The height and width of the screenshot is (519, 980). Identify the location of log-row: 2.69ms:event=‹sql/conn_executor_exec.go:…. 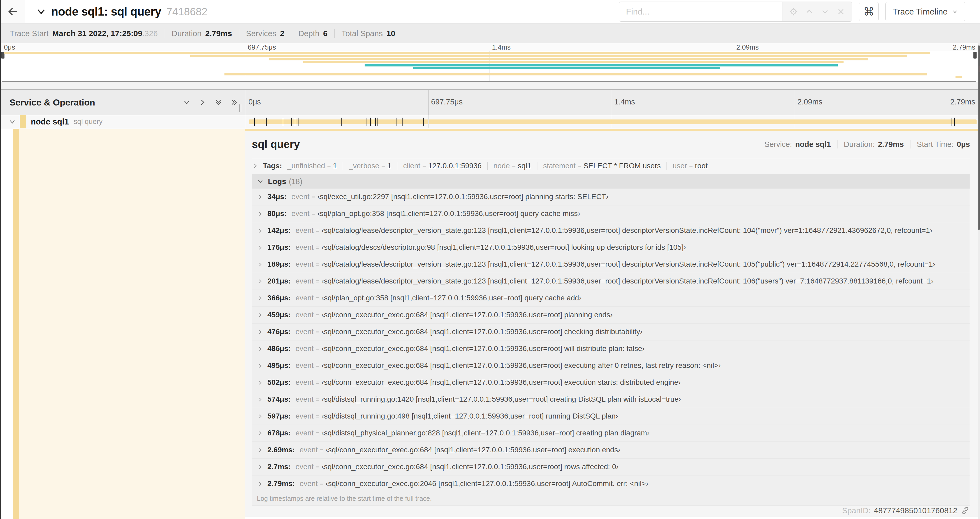
(611, 450).